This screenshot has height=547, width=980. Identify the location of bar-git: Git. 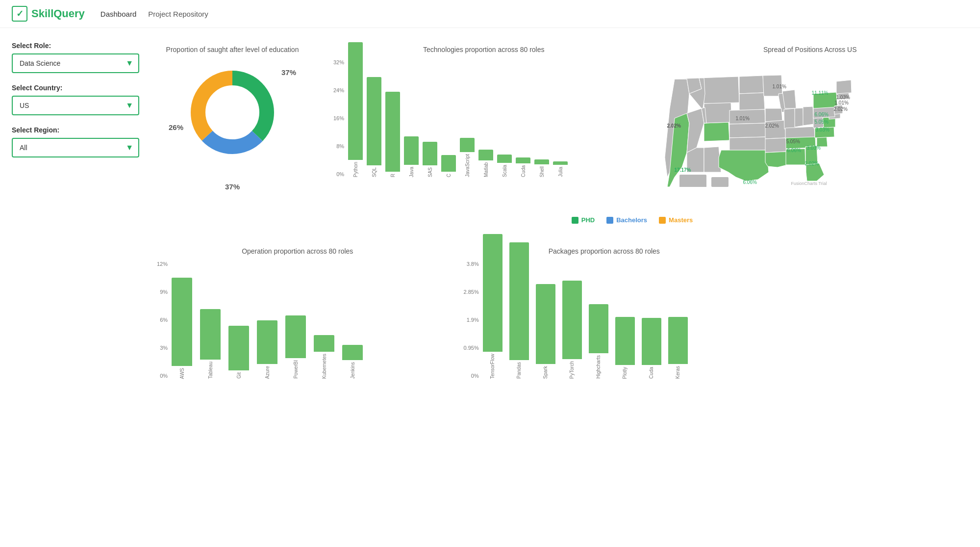
(239, 352).